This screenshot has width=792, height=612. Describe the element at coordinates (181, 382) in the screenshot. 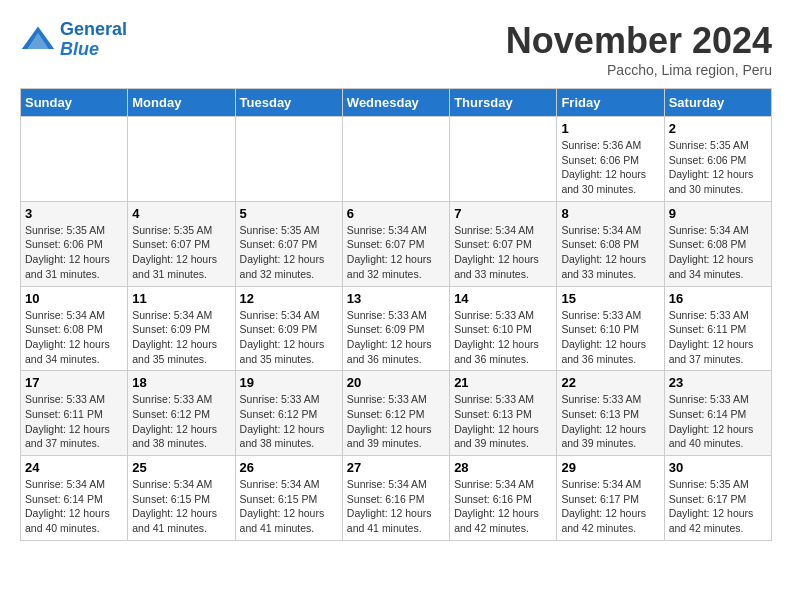

I see `day-number: 18` at that location.